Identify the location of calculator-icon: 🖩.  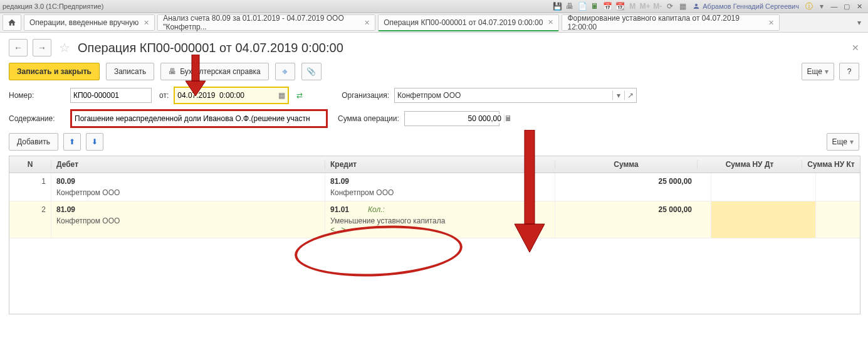
(508, 119).